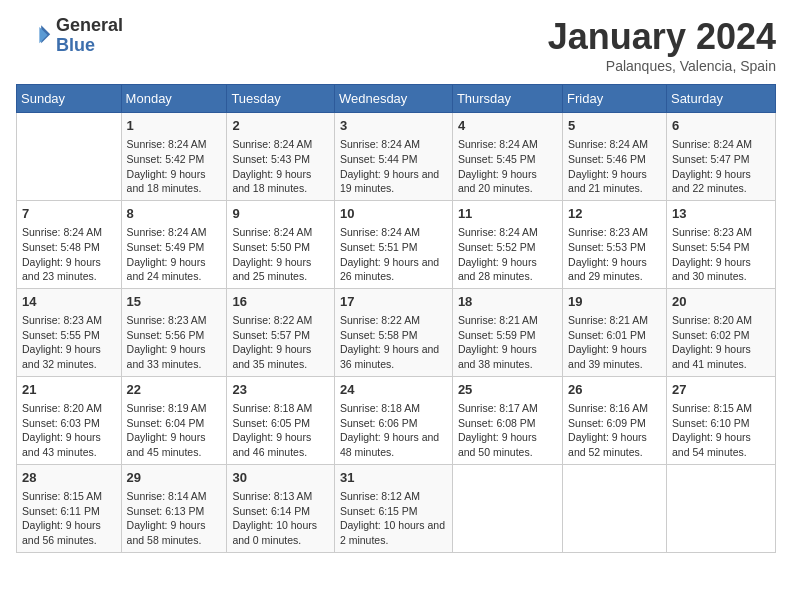 This screenshot has height=612, width=792. Describe the element at coordinates (497, 423) in the screenshot. I see `sunset-text: Sunset: 6:08 PM` at that location.